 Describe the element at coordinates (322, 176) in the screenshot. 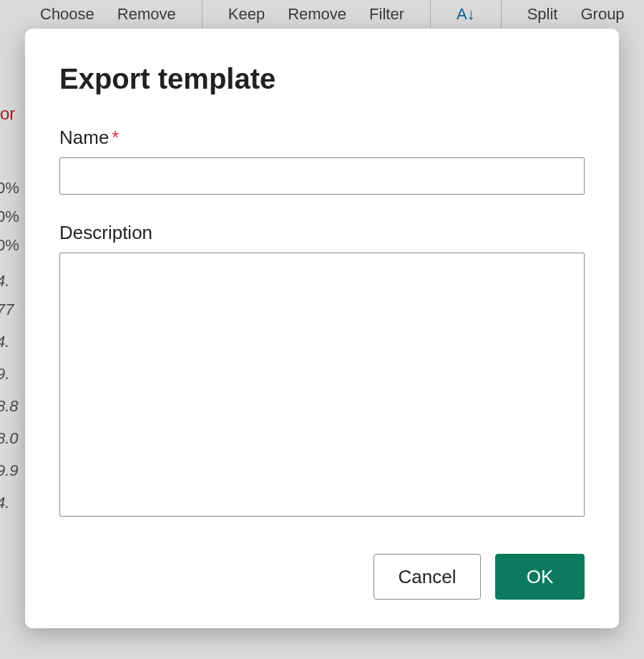

I see `name-input` at that location.